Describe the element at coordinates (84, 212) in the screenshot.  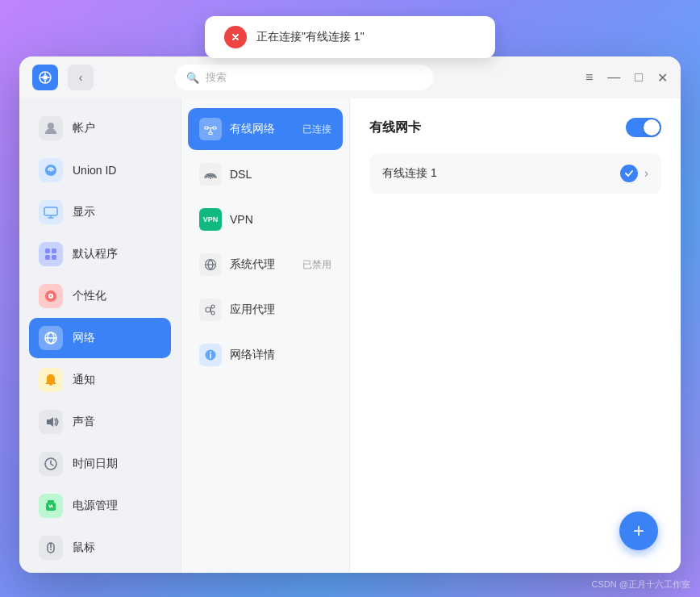
I see `sidebar-label-display: 显示` at that location.